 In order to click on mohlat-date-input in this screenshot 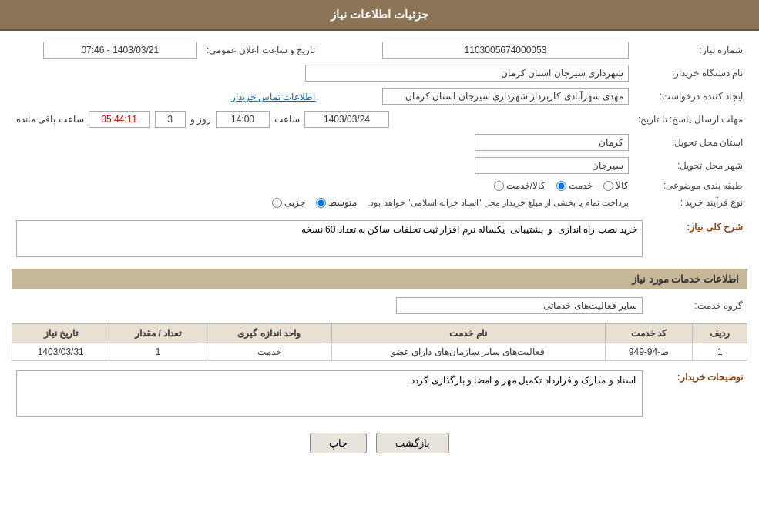, I will do `click(347, 119)`.